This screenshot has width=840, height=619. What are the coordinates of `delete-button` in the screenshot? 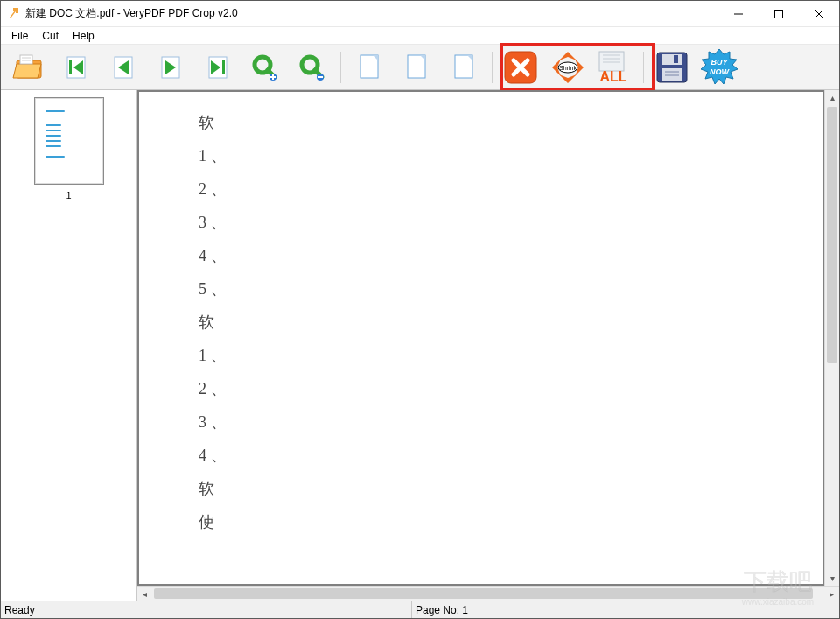 It's located at (521, 67).